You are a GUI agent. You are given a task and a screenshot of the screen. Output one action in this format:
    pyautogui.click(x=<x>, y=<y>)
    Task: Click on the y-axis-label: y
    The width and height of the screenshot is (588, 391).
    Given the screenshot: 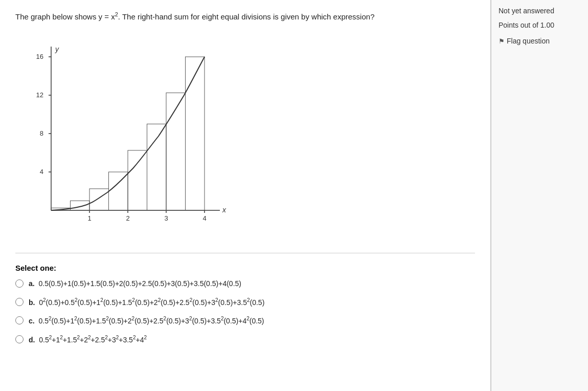 What is the action you would take?
    pyautogui.click(x=57, y=49)
    